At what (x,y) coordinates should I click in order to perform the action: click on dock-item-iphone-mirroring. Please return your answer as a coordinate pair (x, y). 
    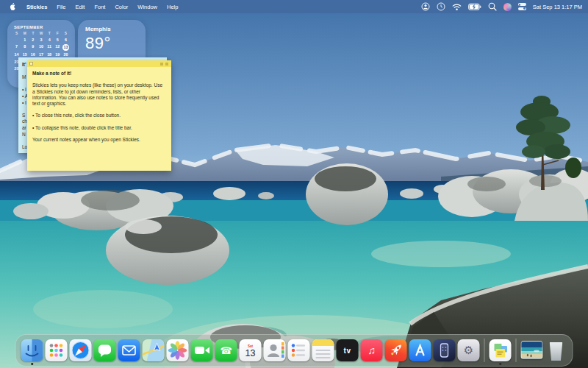
    Looking at the image, I should click on (445, 350).